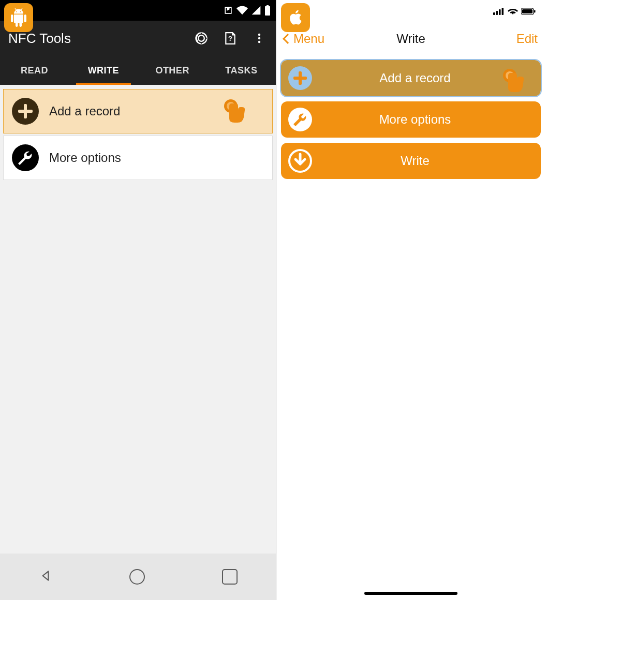 This screenshot has height=672, width=621. I want to click on nav-edit-button: Edit, so click(496, 39).